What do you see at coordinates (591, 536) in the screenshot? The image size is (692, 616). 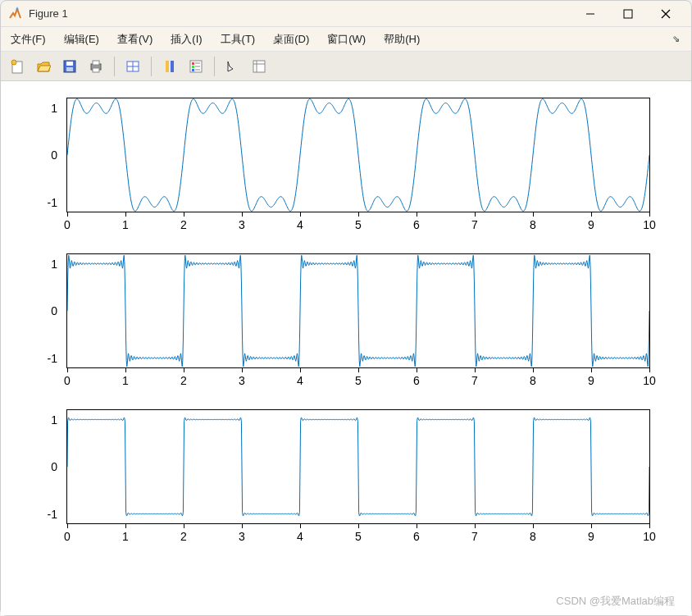 I see `xtick-label: 9` at bounding box center [591, 536].